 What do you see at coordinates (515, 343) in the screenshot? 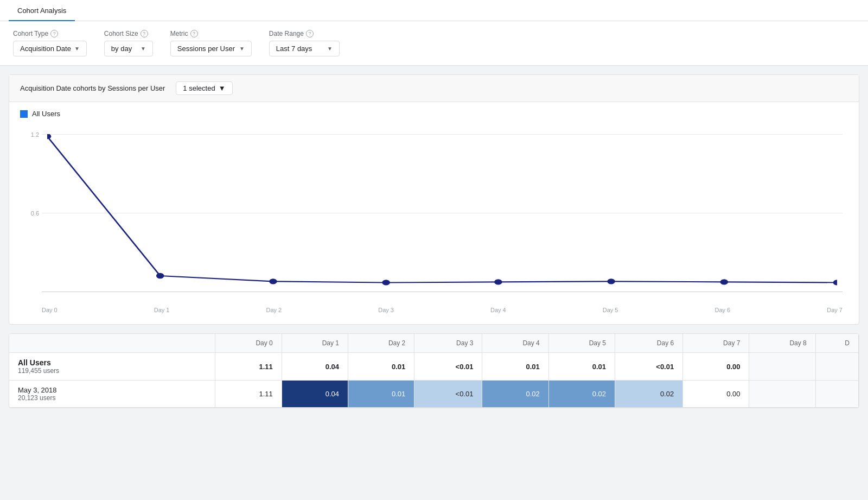
I see `col-header-day4: Day 4` at bounding box center [515, 343].